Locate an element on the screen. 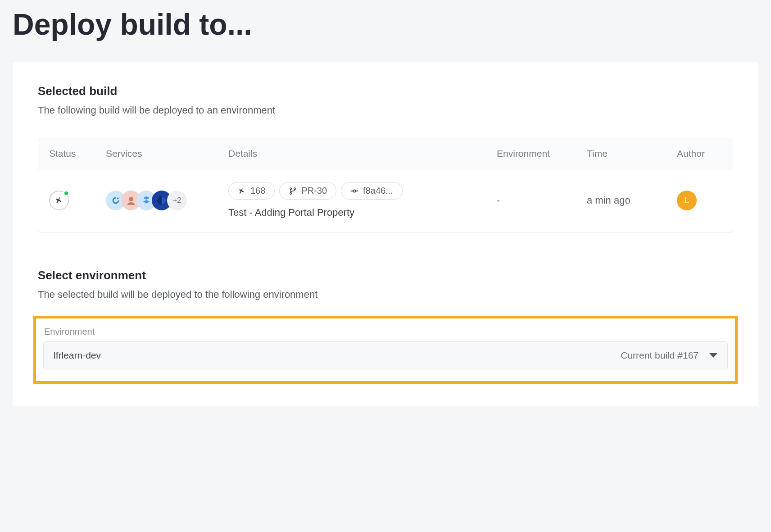 This screenshot has width=771, height=532. service-more-count: +2 is located at coordinates (177, 200).